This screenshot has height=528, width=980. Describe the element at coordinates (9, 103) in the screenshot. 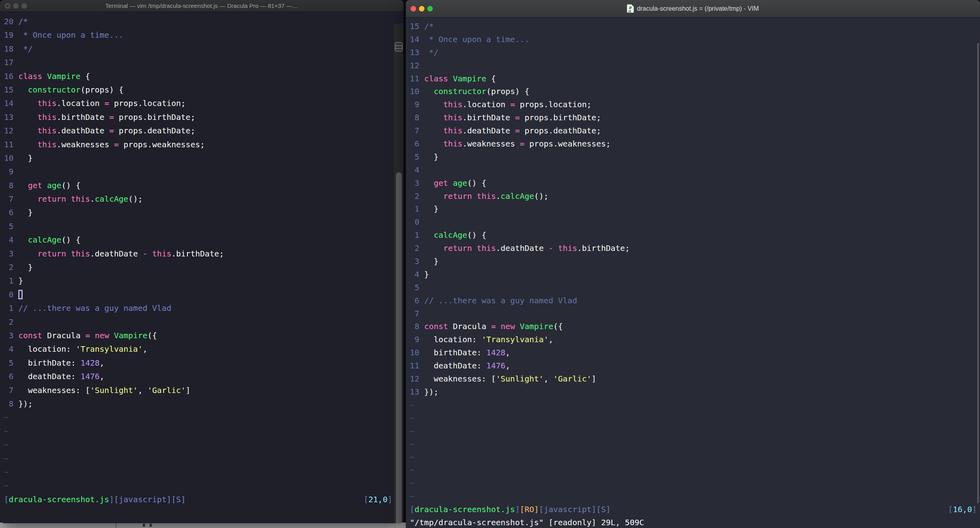

I see `line-number: 14` at that location.